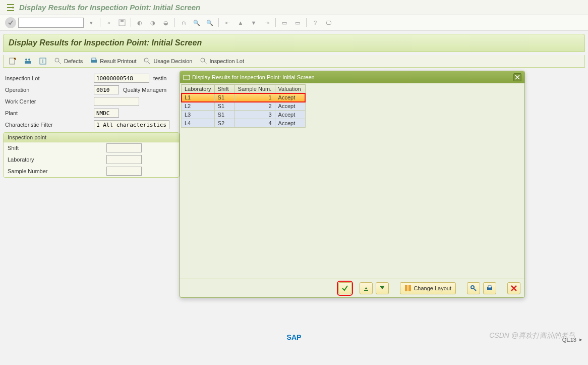 The width and height of the screenshot is (588, 365). What do you see at coordinates (227, 23) in the screenshot?
I see `first-page-icon: ⇤` at bounding box center [227, 23].